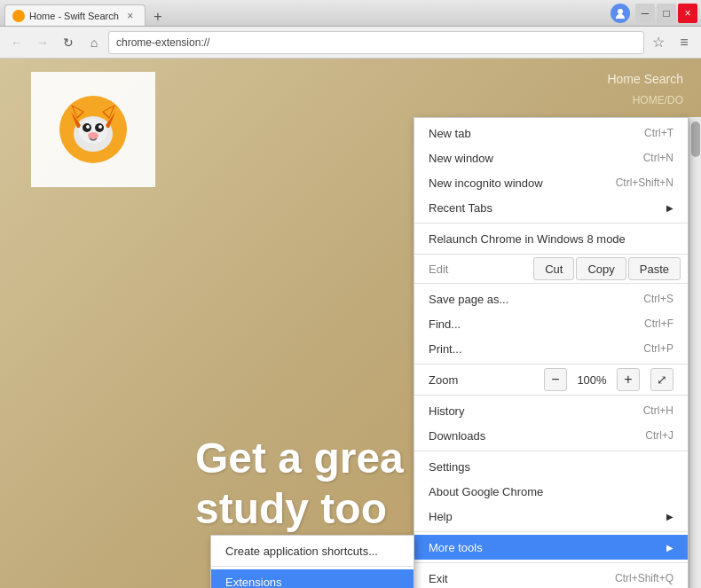 The image size is (701, 588). What do you see at coordinates (551, 158) in the screenshot?
I see `menu-item-new-window: New window Ctrl+N` at bounding box center [551, 158].